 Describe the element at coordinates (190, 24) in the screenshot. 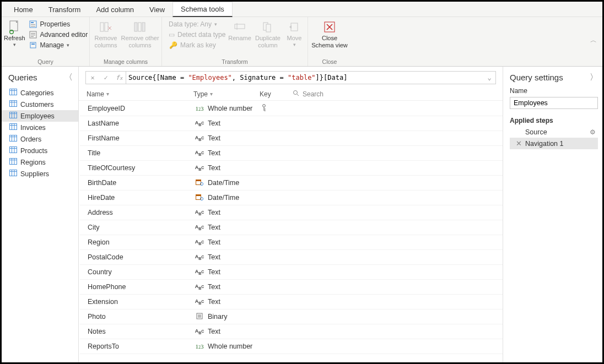

I see `data-type-label: Data type: Any` at that location.